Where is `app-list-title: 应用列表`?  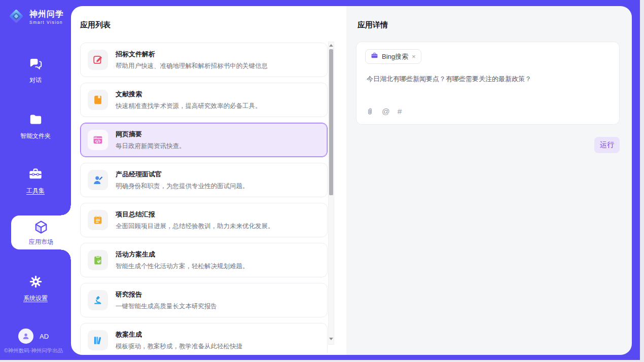 app-list-title: 应用列表 is located at coordinates (95, 25).